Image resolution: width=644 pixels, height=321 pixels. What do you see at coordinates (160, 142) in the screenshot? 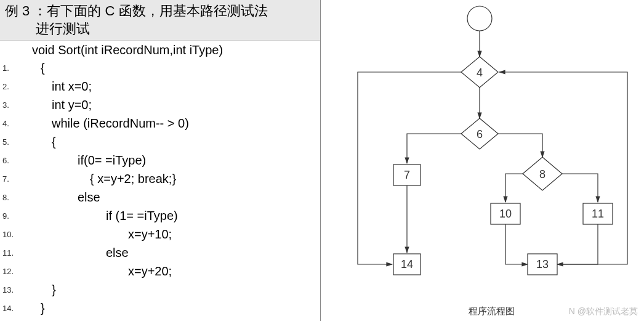
I see `code-line-5: 5. {` at bounding box center [160, 142].